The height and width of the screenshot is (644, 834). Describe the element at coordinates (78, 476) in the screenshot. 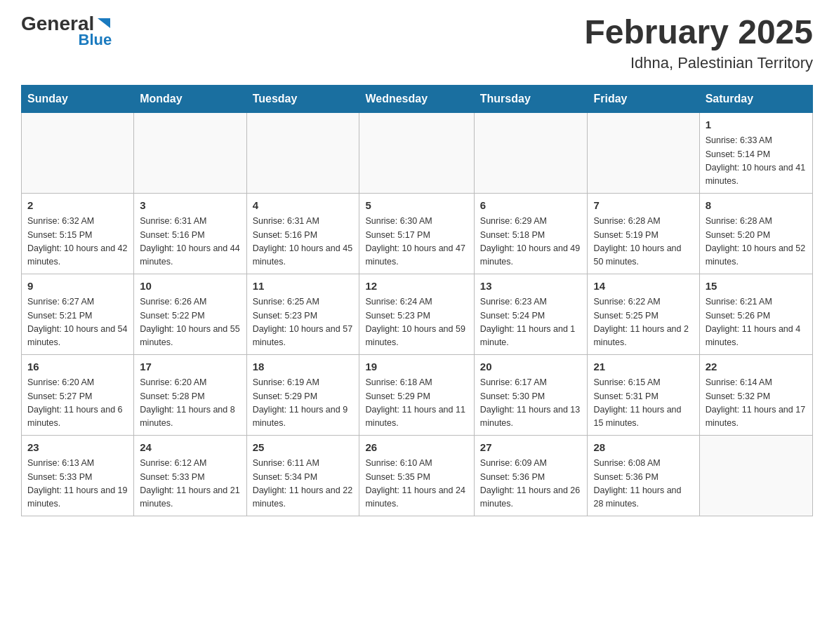

I see `calendar-cell: 23Sunrise: 6:13 AMSunset: 5:33 PMDayligh…` at that location.